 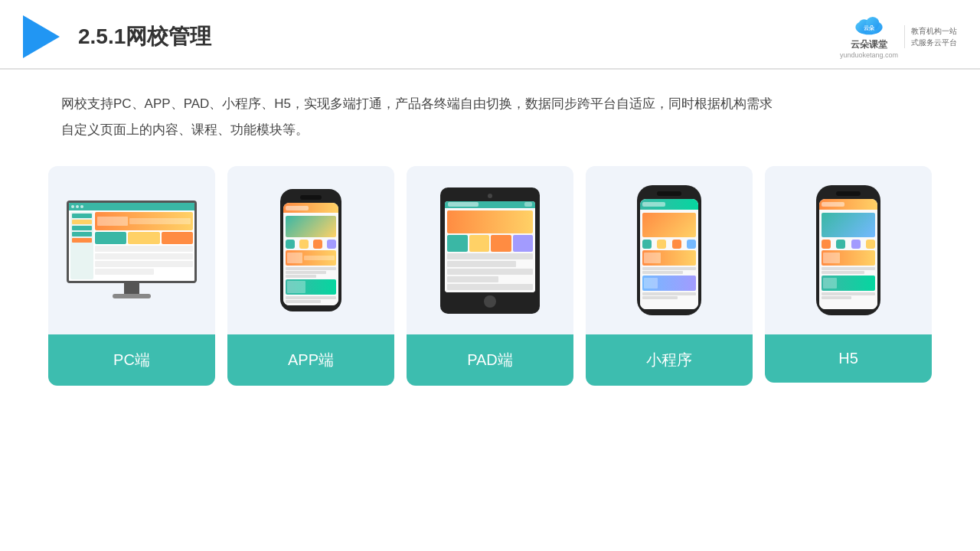 I want to click on card-pc-label: PC端, so click(x=132, y=360).